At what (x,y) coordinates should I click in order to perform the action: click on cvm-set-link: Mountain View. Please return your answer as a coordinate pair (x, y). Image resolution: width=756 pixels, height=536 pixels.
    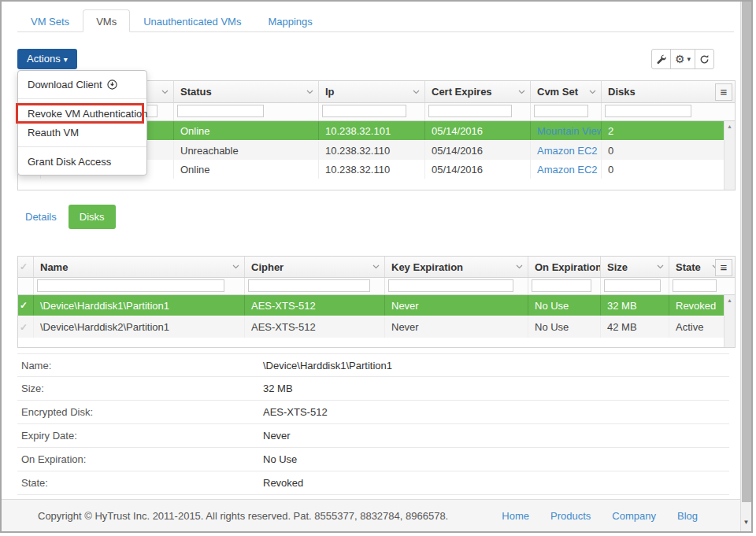
    Looking at the image, I should click on (569, 131).